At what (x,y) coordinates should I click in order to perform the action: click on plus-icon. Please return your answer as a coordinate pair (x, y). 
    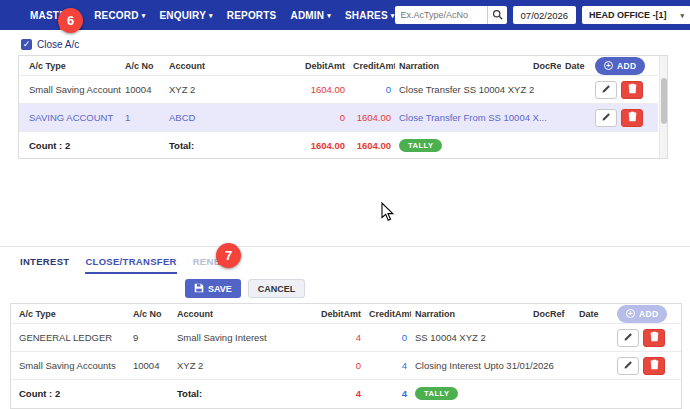
    Looking at the image, I should click on (608, 66).